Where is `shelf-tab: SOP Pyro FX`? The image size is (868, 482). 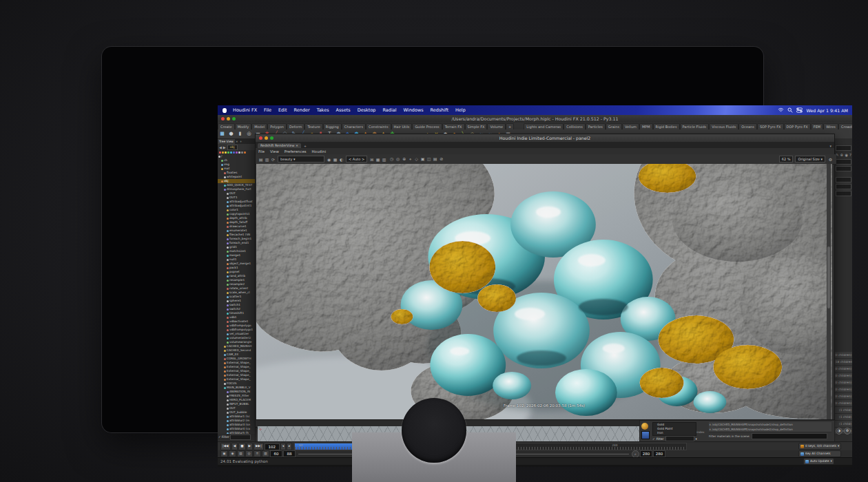 shelf-tab: SOP Pyro FX is located at coordinates (770, 127).